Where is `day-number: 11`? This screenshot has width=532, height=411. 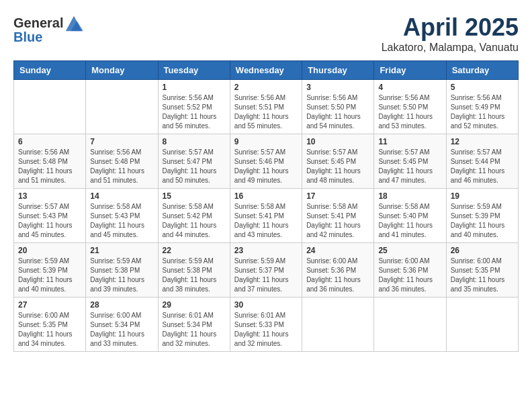
day-number: 11 is located at coordinates (410, 142).